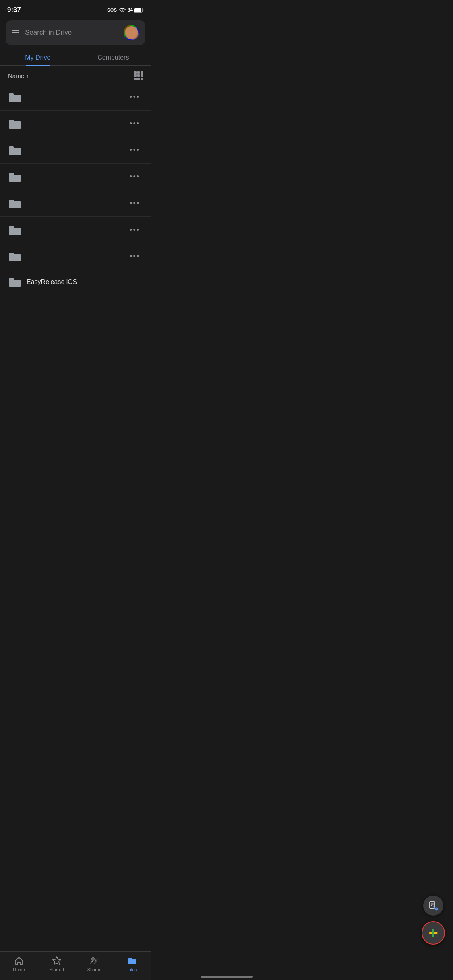 The width and height of the screenshot is (453, 980). Describe the element at coordinates (114, 57) in the screenshot. I see `tab-computers: Computers` at that location.